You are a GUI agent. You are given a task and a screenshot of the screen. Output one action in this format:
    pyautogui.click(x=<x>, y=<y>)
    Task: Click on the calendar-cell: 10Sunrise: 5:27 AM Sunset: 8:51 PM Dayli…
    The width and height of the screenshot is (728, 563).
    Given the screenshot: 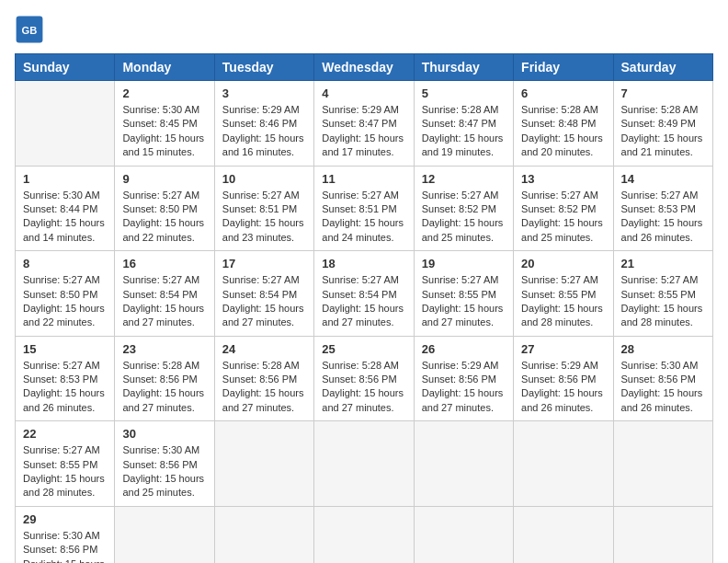 What is the action you would take?
    pyautogui.click(x=264, y=208)
    